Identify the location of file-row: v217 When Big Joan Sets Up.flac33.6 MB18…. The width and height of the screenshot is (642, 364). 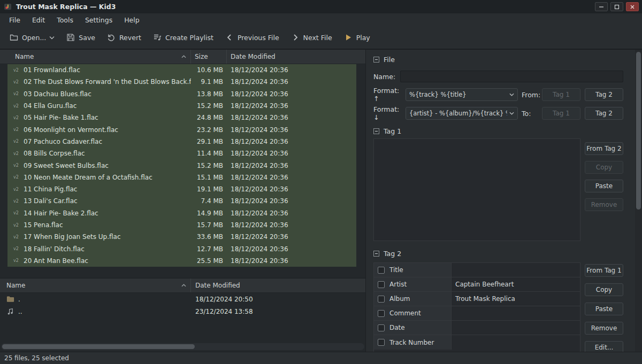
(183, 237).